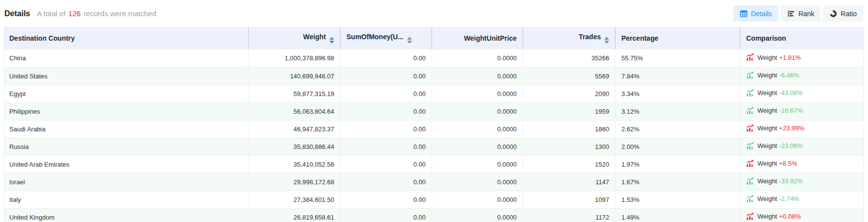  I want to click on col-header-trades: Trades, so click(570, 38).